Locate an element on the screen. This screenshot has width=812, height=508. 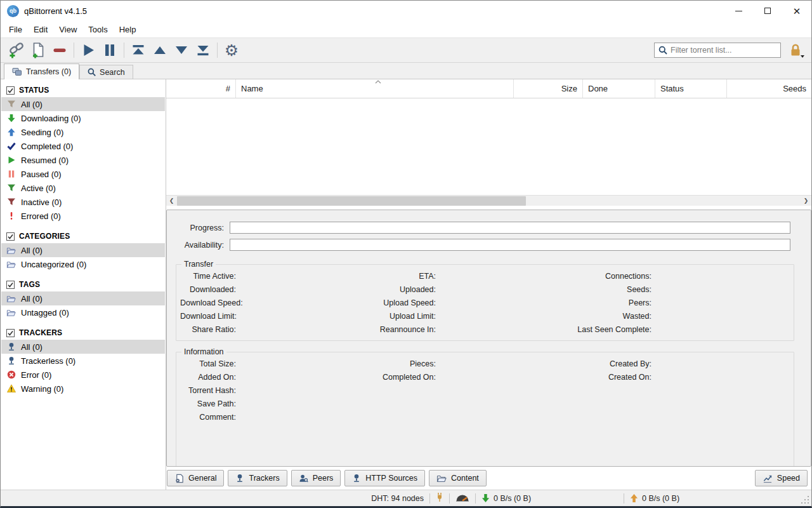
sidebar-status-paused: Paused (0) is located at coordinates (83, 174).